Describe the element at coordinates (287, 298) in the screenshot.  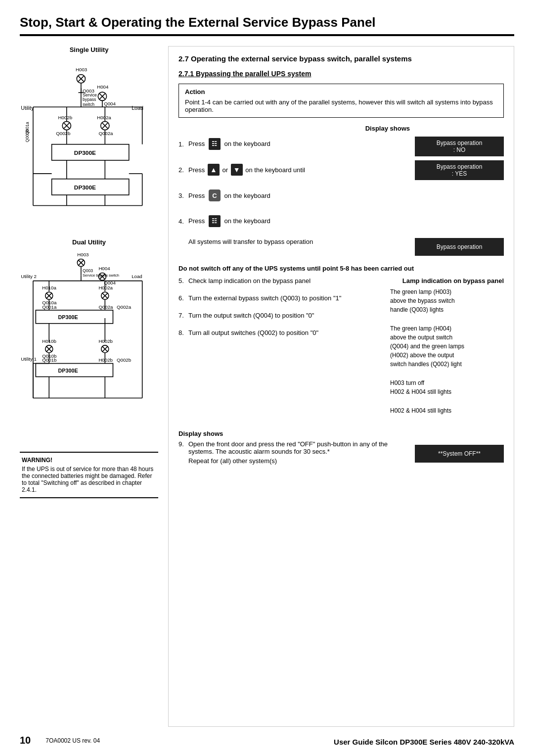
I see `step-6-text: Turn the external bypass switch (Q003) t…` at that location.